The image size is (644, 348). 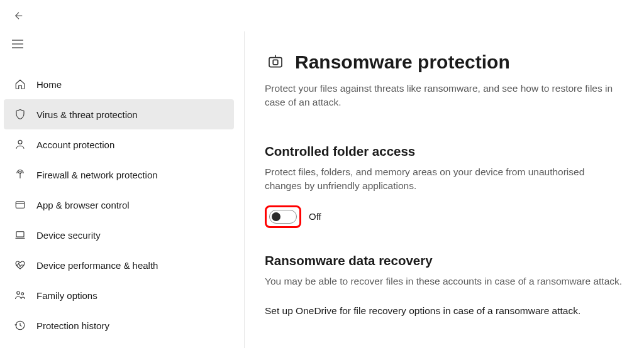 What do you see at coordinates (20, 205) in the screenshot?
I see `app-window-icon` at bounding box center [20, 205].